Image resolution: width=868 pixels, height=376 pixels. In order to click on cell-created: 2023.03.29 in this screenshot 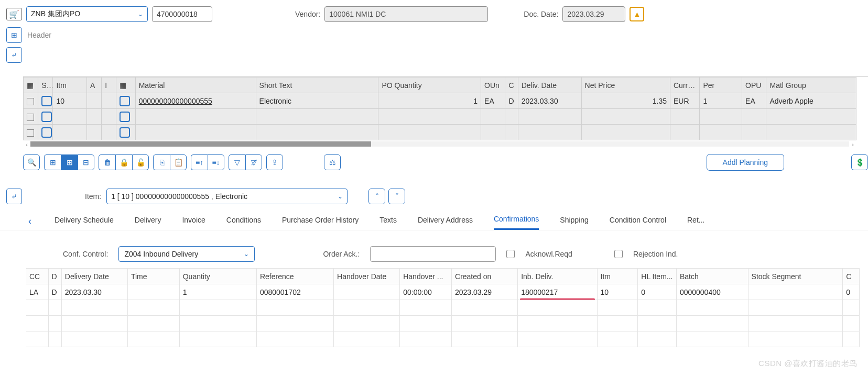, I will do `click(485, 292)`.